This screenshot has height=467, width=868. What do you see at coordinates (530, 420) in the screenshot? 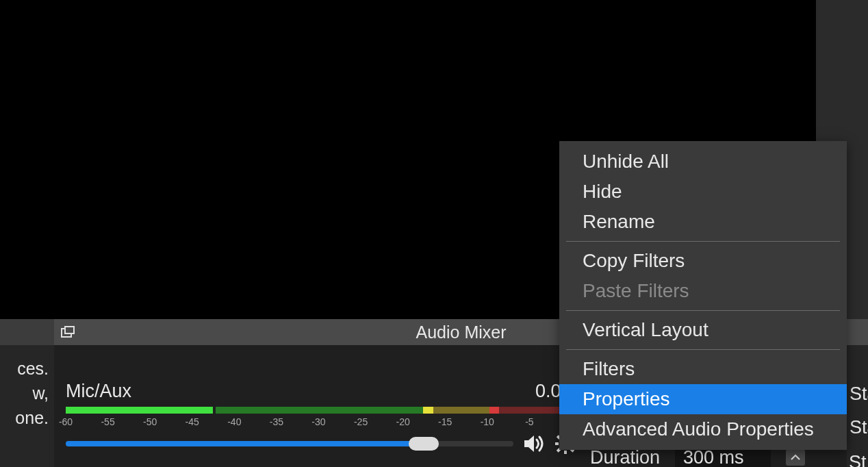
I see `meter-tick: -5` at bounding box center [530, 420].